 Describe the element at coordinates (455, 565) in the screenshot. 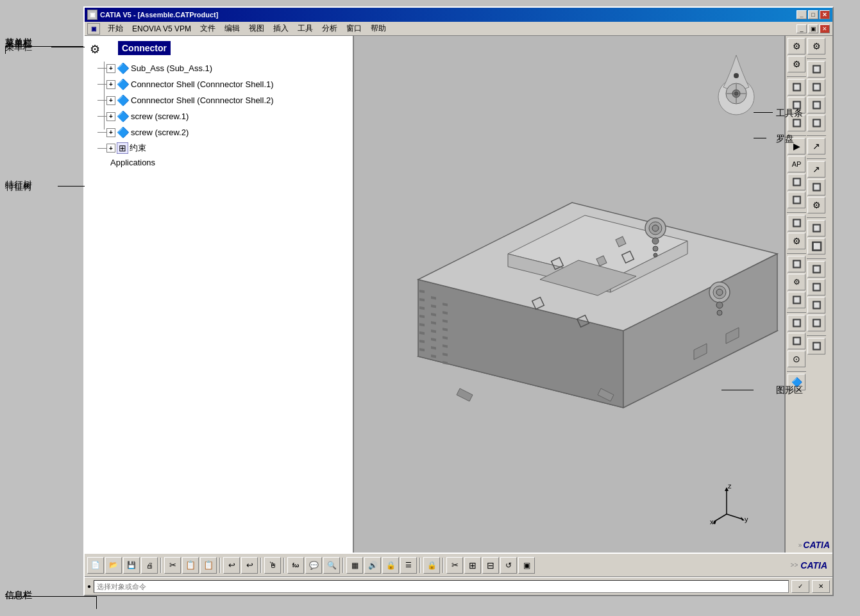

I see `scissors-btn: ✂` at that location.